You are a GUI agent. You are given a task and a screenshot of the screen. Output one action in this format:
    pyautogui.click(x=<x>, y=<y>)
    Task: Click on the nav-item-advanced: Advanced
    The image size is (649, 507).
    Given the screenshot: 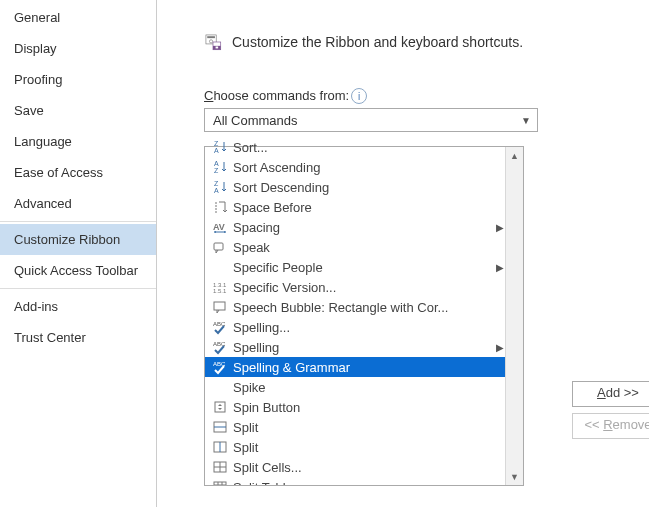 What is the action you would take?
    pyautogui.click(x=78, y=204)
    